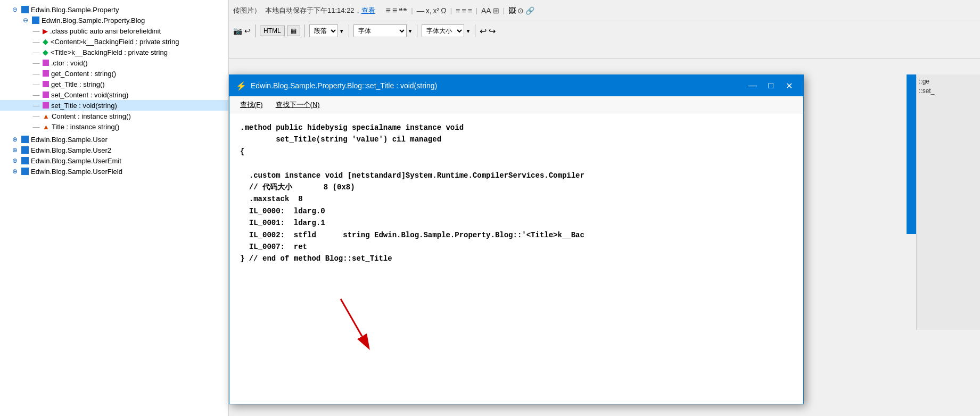  What do you see at coordinates (949, 91) in the screenshot?
I see `rs-label-2: ::set_` at bounding box center [949, 91].